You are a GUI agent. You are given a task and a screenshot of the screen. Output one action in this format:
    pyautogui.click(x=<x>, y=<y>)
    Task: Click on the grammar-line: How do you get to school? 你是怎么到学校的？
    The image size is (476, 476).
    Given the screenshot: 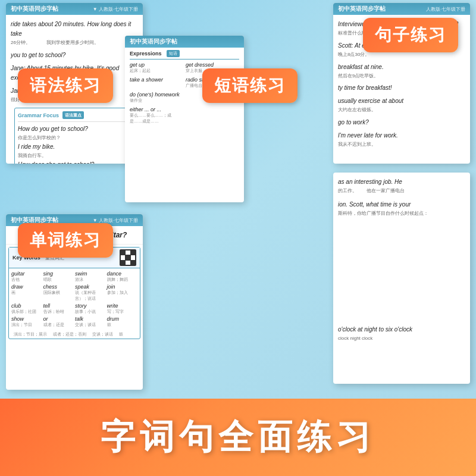 What is the action you would take?
    pyautogui.click(x=74, y=133)
    